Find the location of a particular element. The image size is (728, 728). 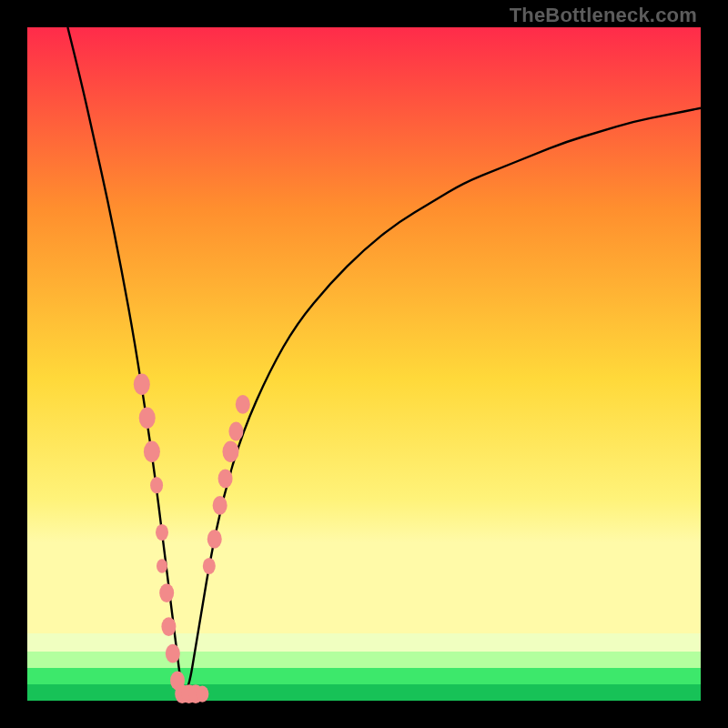

watermark-text: TheBottleneck.com is located at coordinates (603, 15).